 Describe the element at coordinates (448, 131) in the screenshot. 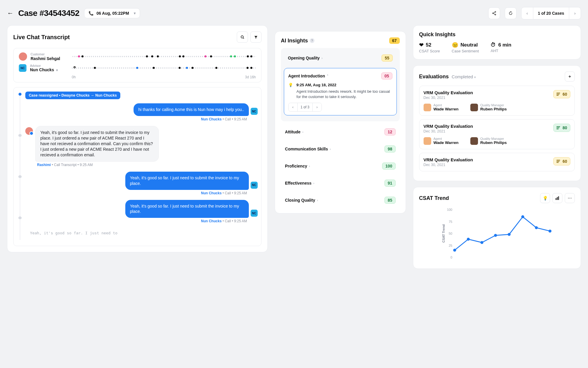

I see `evaluation-date: Dec 30, 2021` at that location.